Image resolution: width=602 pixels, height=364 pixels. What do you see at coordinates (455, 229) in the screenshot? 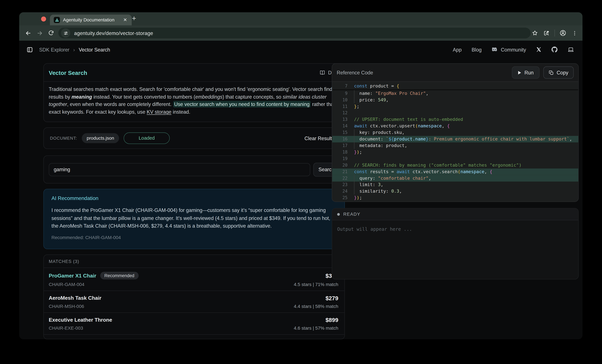
I see `output-placeholder: Output will appear here ...` at bounding box center [455, 229].